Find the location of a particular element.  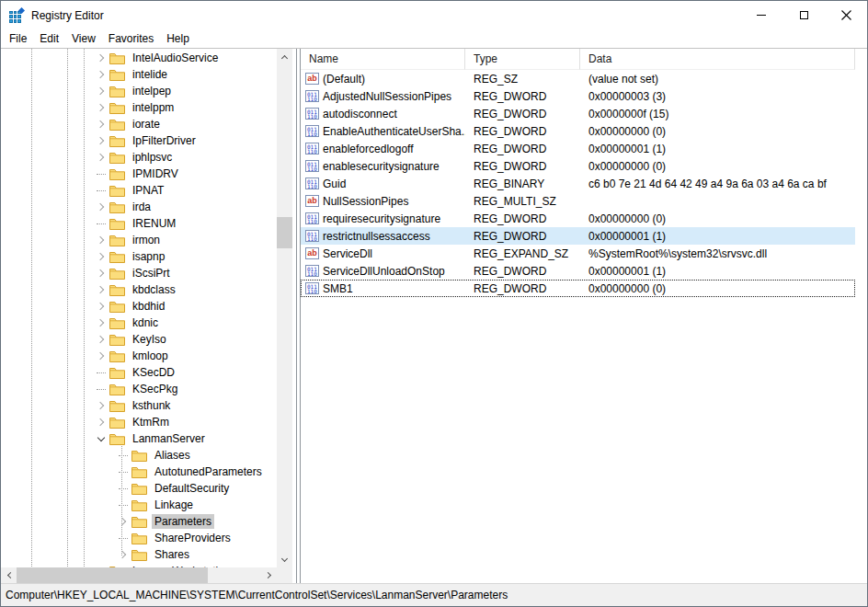

value-row-servicedllunloadonstop: 011110 ServiceDllUnloadOnStop REG_DWORD … is located at coordinates (577, 270).